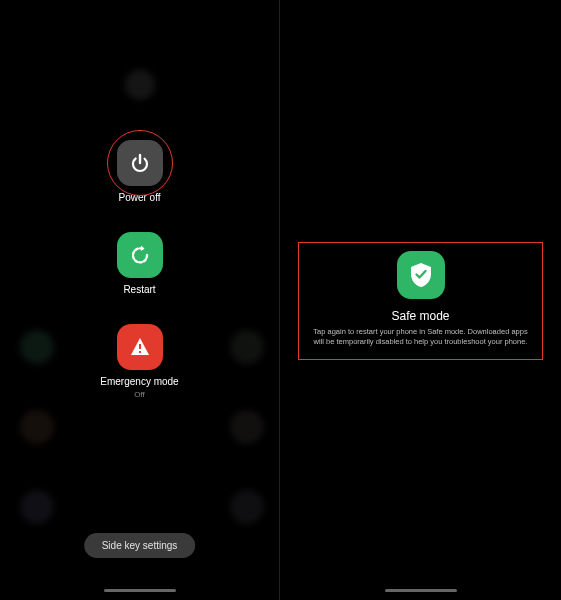 The width and height of the screenshot is (561, 600). Describe the element at coordinates (140, 394) in the screenshot. I see `emergency-sublabel: Off` at that location.